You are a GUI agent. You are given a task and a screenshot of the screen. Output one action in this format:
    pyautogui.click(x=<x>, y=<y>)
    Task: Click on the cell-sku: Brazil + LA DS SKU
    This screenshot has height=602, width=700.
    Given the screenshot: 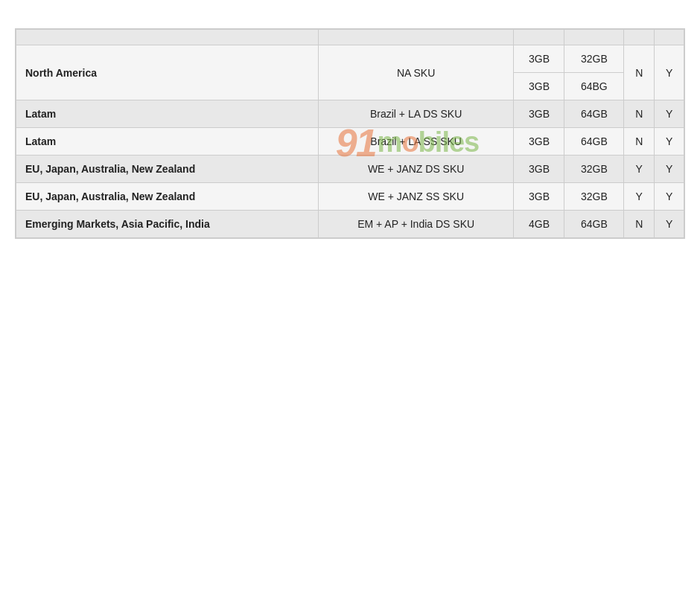 What is the action you would take?
    pyautogui.click(x=416, y=115)
    